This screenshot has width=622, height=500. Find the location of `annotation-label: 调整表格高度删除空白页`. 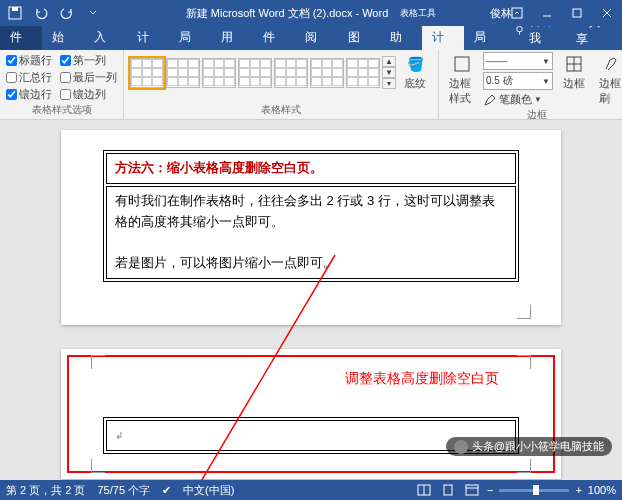

annotation-label: 调整表格高度删除空白页 is located at coordinates (422, 379).